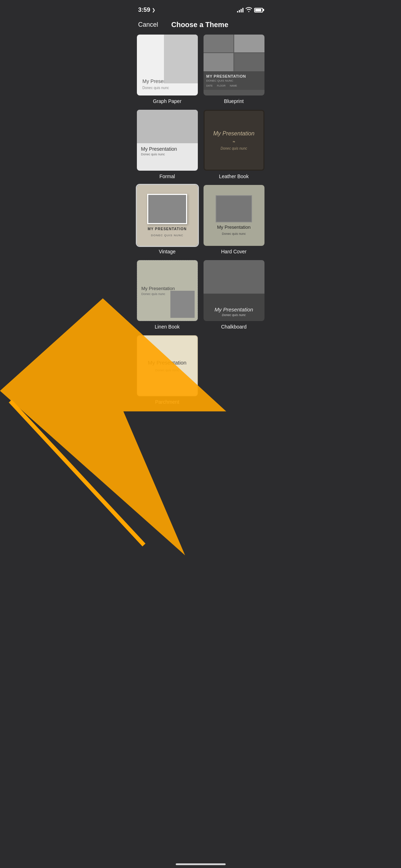 This screenshot has height=868, width=401. What do you see at coordinates (148, 25) in the screenshot?
I see `cancel-button: Cancel` at bounding box center [148, 25].